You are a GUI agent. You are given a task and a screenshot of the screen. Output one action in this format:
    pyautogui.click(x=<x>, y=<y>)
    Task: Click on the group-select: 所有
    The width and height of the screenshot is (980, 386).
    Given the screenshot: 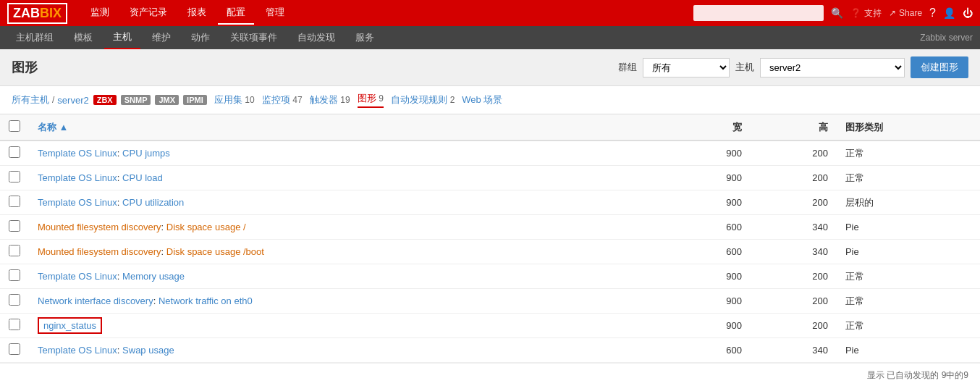 What is the action you would take?
    pyautogui.click(x=686, y=68)
    